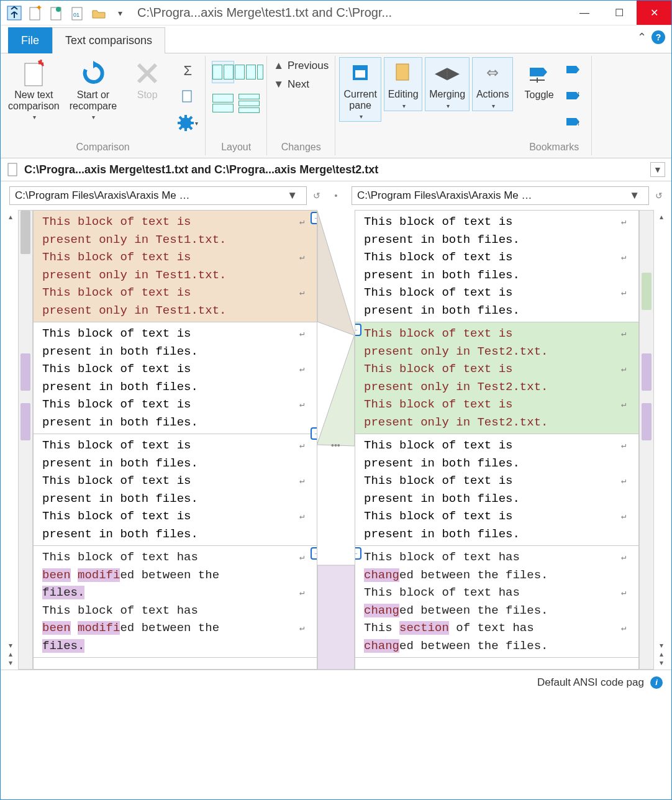 This screenshot has height=800, width=672. Describe the element at coordinates (236, 148) in the screenshot. I see `group-label-layout: Layout` at that location.